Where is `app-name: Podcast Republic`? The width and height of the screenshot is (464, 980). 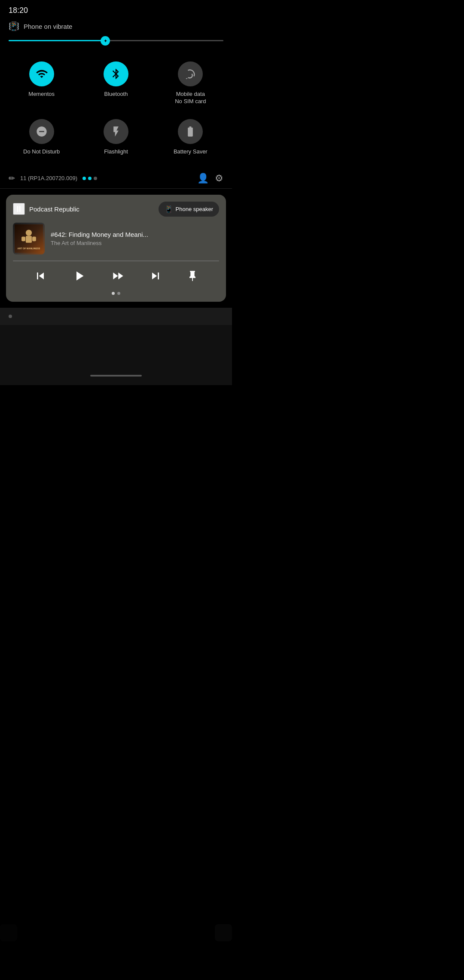 app-name: Podcast Republic is located at coordinates (54, 209).